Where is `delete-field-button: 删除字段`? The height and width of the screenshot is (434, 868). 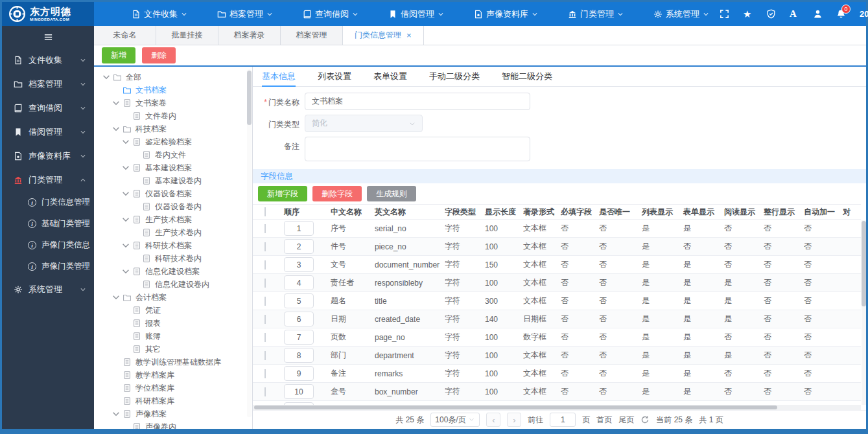
delete-field-button: 删除字段 is located at coordinates (337, 194).